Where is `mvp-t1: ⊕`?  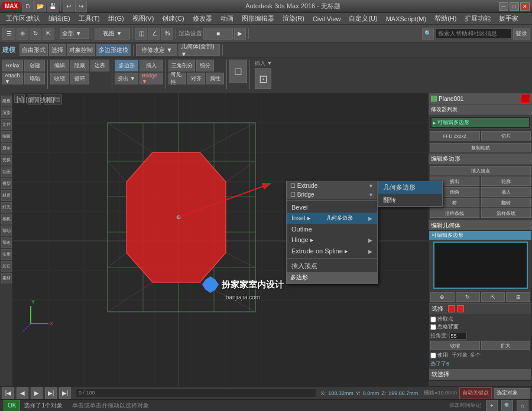 mvp-t1: ⊕ is located at coordinates (442, 297).